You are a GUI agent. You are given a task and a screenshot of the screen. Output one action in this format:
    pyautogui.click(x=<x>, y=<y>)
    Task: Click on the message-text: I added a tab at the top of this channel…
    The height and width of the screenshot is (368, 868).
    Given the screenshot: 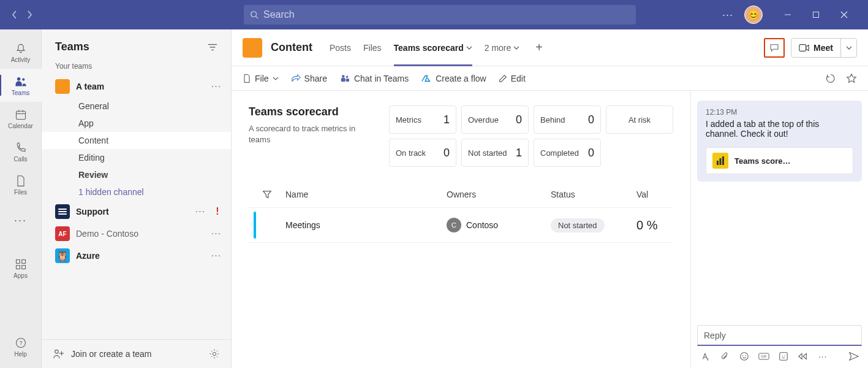 What is the action you would take?
    pyautogui.click(x=779, y=129)
    